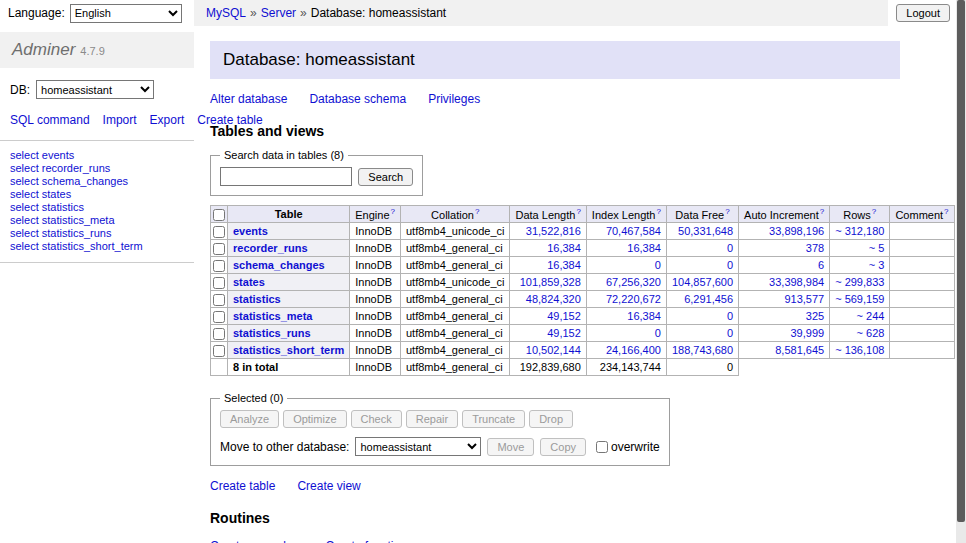 The width and height of the screenshot is (966, 543). I want to click on total-engine-cell: InnoDB, so click(376, 368).